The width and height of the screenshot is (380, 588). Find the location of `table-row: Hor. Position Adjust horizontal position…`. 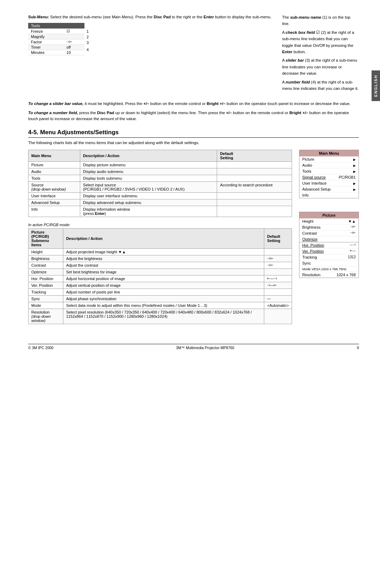

table-row: Hor. Position Adjust horizontal position… is located at coordinates (160, 279).